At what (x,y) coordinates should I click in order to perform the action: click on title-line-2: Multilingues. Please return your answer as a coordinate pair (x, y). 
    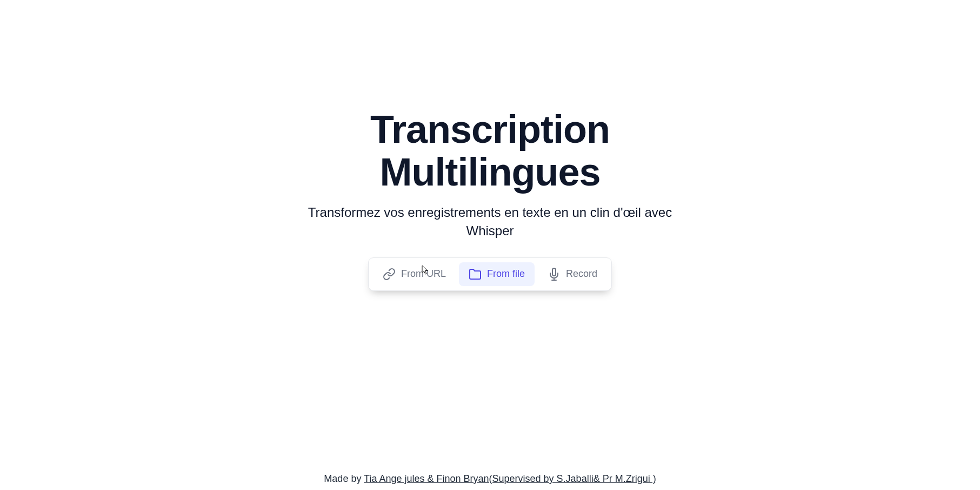
    Looking at the image, I should click on (490, 172).